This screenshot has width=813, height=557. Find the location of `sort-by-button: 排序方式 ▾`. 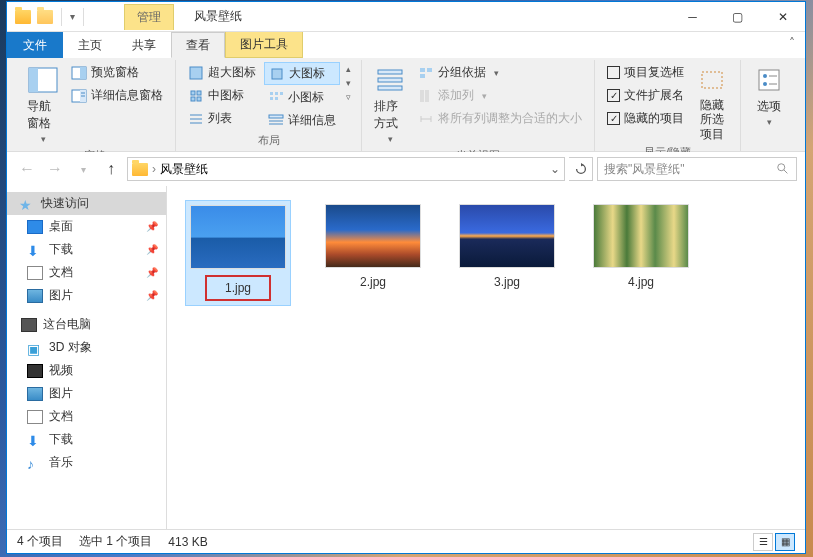

sort-by-button: 排序方式 ▾ is located at coordinates (390, 104).